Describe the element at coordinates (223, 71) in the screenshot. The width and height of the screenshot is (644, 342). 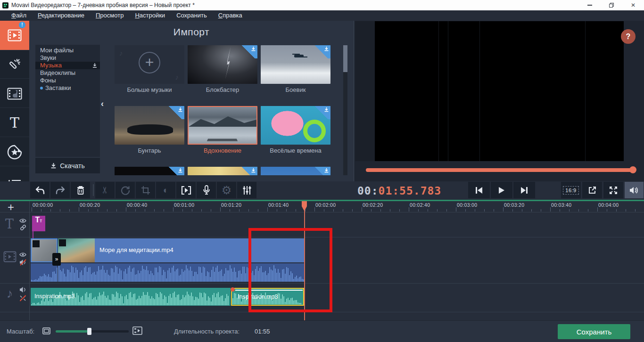
I see `media-tile: Блокбастер` at that location.